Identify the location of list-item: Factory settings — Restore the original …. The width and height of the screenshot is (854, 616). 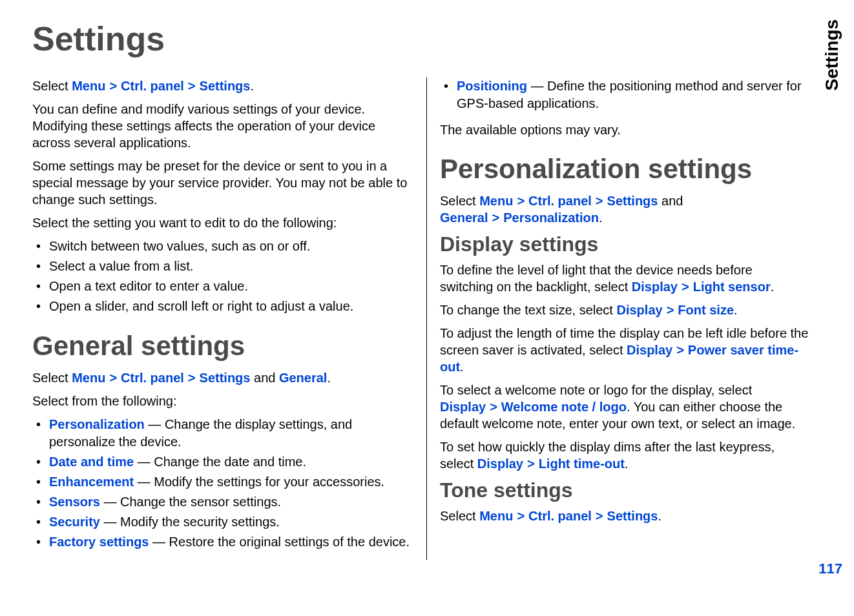
(223, 542).